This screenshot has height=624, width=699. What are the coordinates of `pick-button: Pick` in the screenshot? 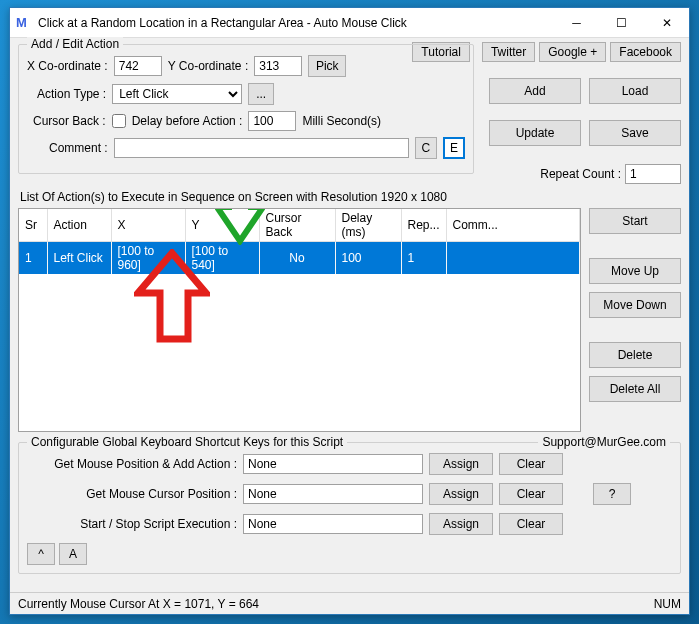 It's located at (327, 66).